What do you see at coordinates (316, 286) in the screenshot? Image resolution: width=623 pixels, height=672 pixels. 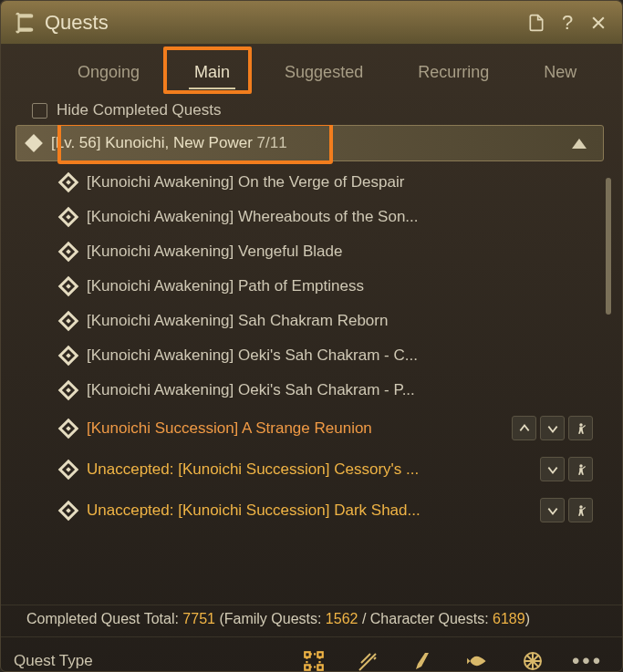 I see `quest-item: [Kunoichi Awakening] Path of Emptiness` at bounding box center [316, 286].